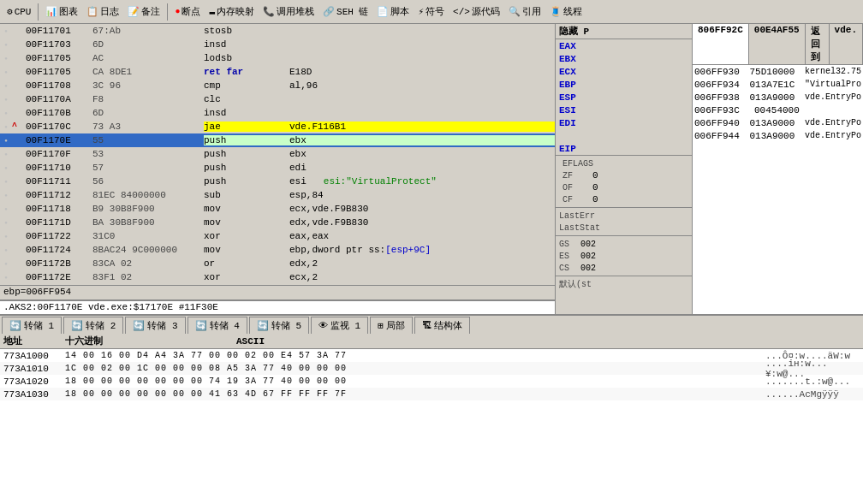  Describe the element at coordinates (432, 12) in the screenshot. I see `toolbar: ⚙ CPU 📊 图表 📋 日志 📝 备注 ● 断点 ▬ 内存映射 📞 调用堆栈` at that location.